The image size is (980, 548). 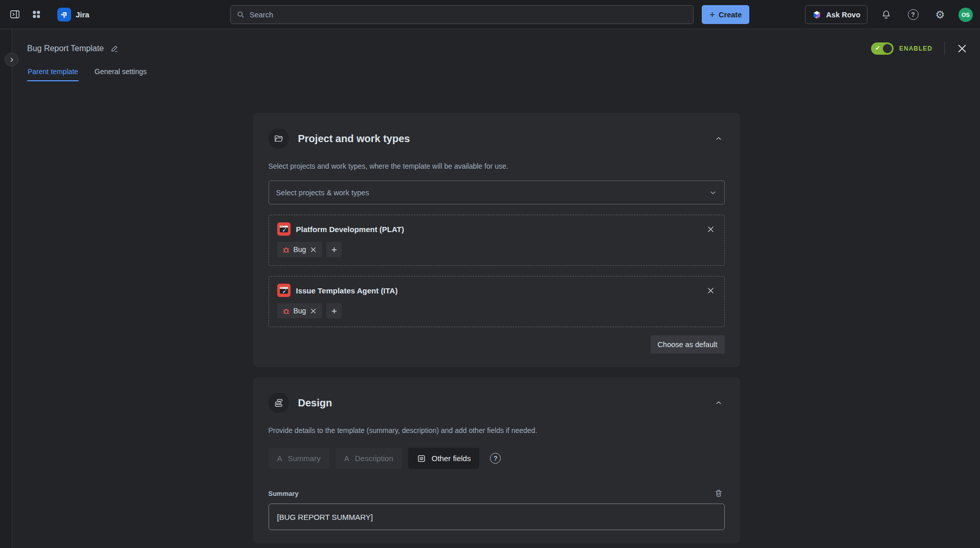 What do you see at coordinates (966, 15) in the screenshot?
I see `avatar-initials: OS` at bounding box center [966, 15].